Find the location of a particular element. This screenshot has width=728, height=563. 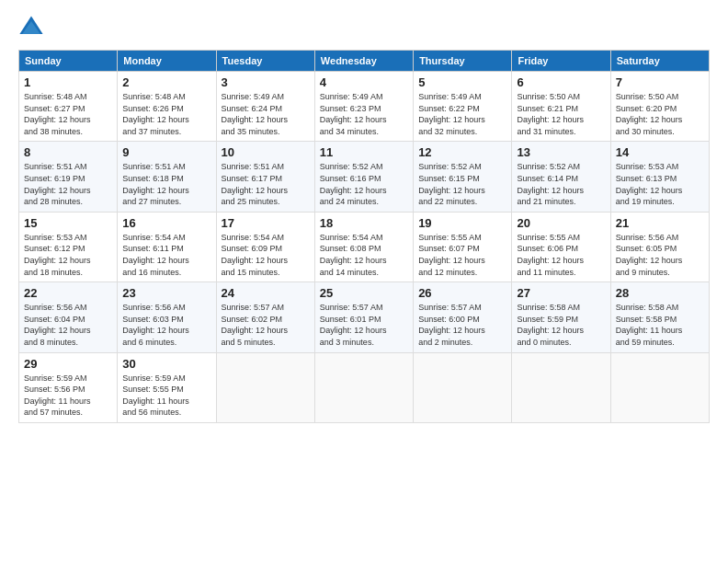

weekday-header-cell: Saturday is located at coordinates (660, 61).